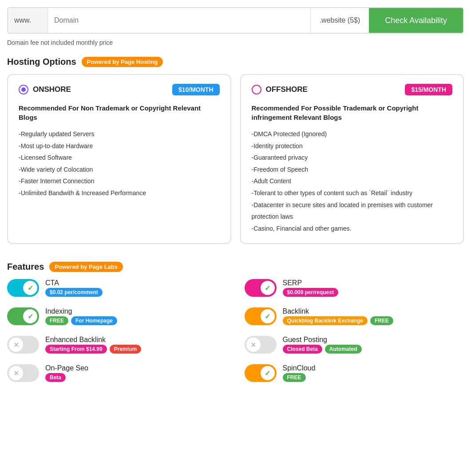 The height and width of the screenshot is (476, 471). What do you see at coordinates (55, 378) in the screenshot?
I see `on-page-seo-beta-badge: Beta` at bounding box center [55, 378].